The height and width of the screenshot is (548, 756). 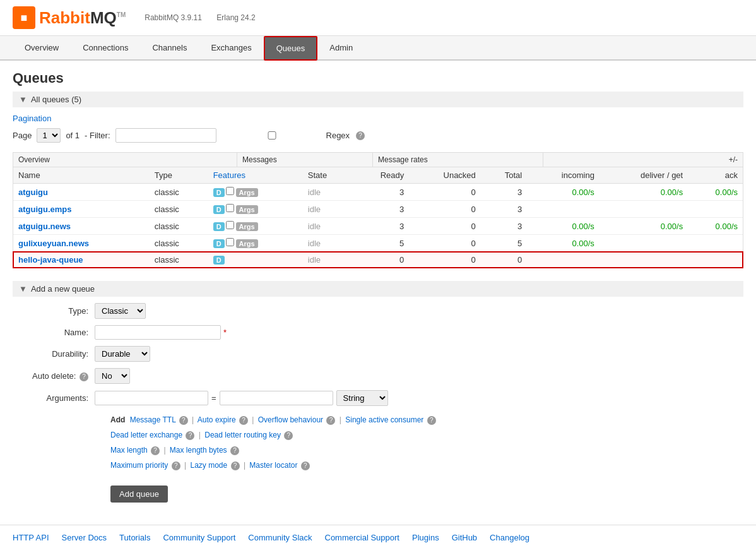 What do you see at coordinates (381, 176) in the screenshot?
I see `col-ready: Ready` at bounding box center [381, 176].